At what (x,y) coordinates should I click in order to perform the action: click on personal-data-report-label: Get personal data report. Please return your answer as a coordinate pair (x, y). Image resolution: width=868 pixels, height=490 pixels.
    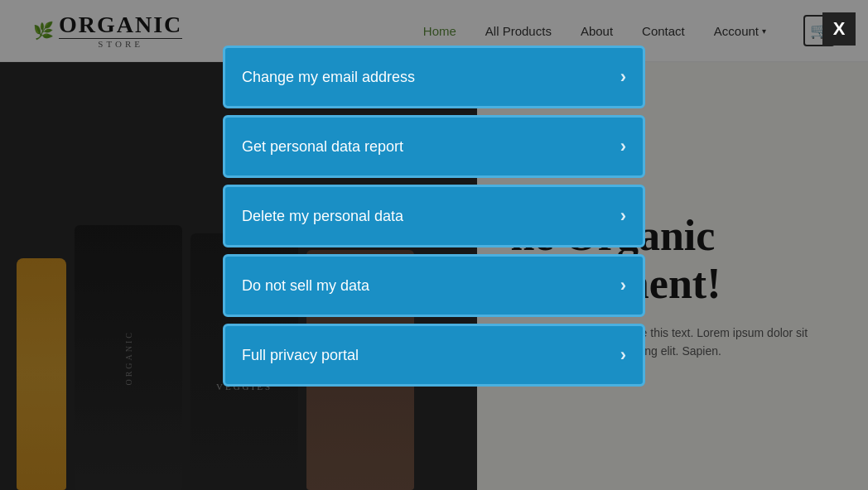
    Looking at the image, I should click on (323, 147).